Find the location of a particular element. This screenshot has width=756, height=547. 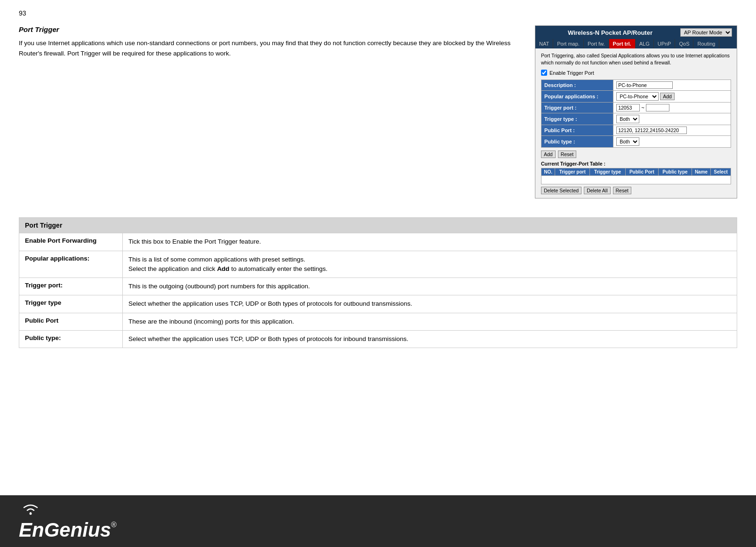

ref-desc-public-port: These are the inbound (incoming) ports f… is located at coordinates (430, 322).